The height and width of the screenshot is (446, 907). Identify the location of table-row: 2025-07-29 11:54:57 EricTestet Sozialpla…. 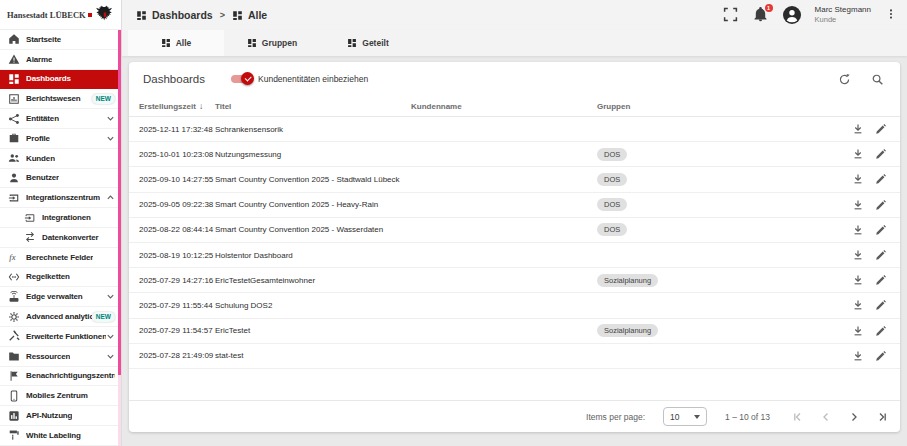
(514, 332).